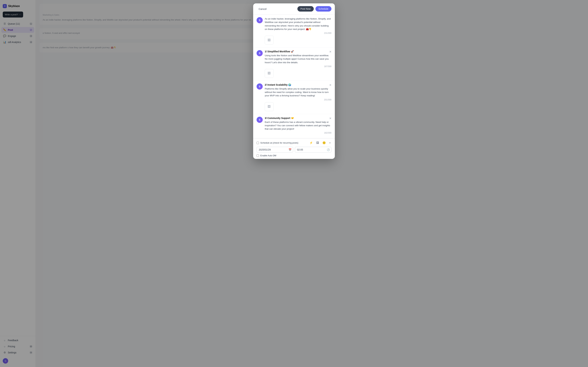 The height and width of the screenshot is (367, 588). I want to click on schedule-row: Schedule at (check for recurring posts) …, so click(275, 143).